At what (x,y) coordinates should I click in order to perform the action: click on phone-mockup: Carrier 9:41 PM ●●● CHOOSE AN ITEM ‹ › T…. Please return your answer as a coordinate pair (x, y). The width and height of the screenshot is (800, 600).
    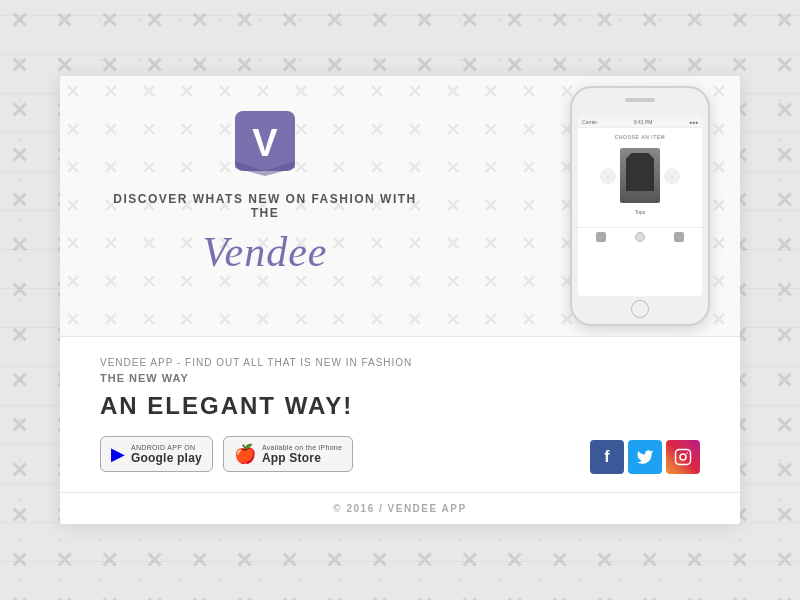
    Looking at the image, I should click on (640, 206).